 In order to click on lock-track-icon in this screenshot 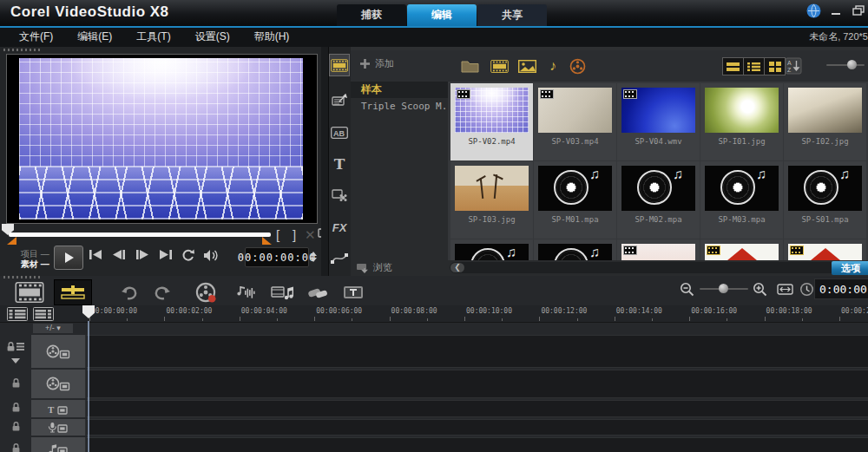, I will do `click(16, 348)`.